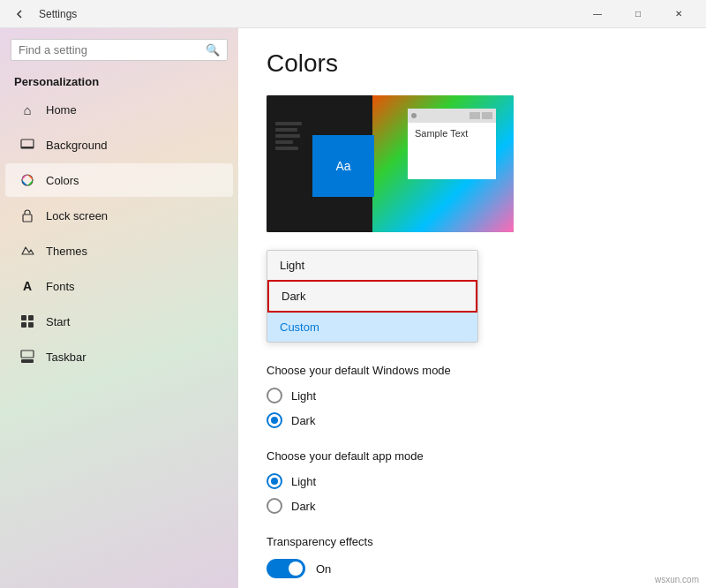  I want to click on preview-container: Aa Sample Text, so click(390, 164).